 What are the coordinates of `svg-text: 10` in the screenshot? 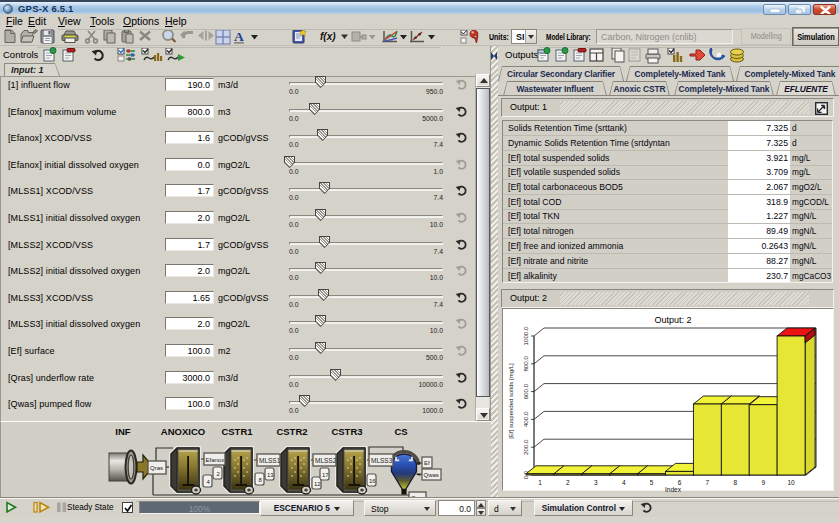 It's located at (791, 482).